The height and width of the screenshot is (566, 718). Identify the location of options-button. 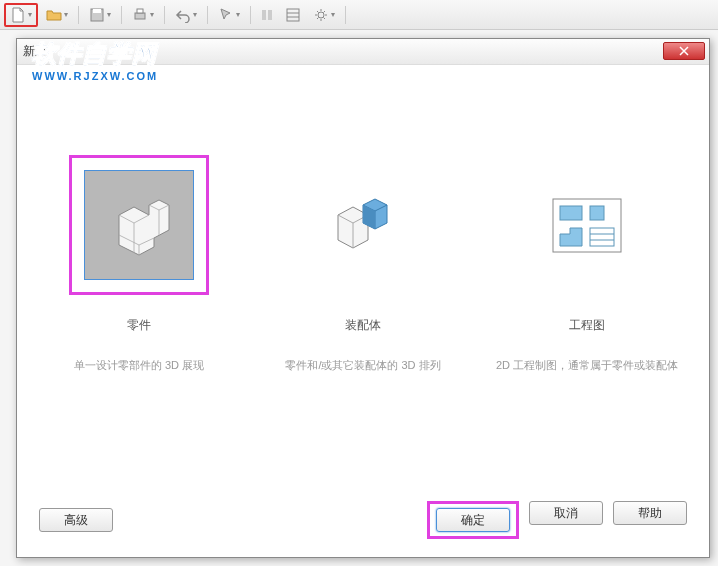
(293, 15).